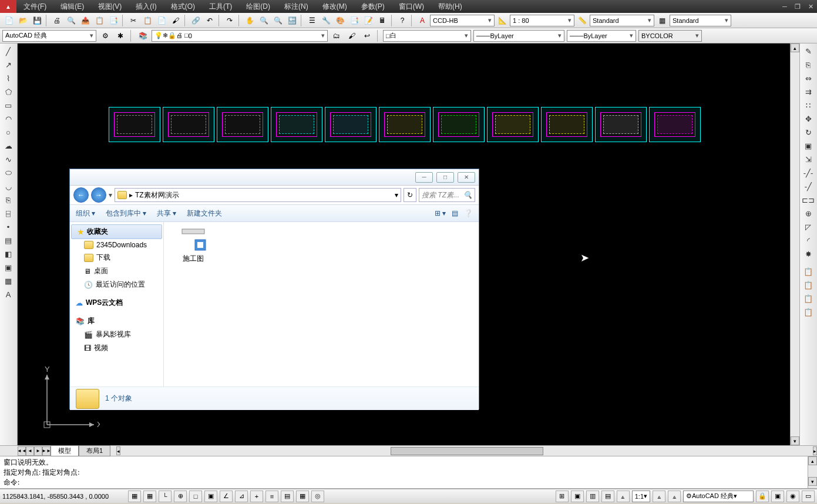  I want to click on print-icon: 🖨, so click(57, 21).